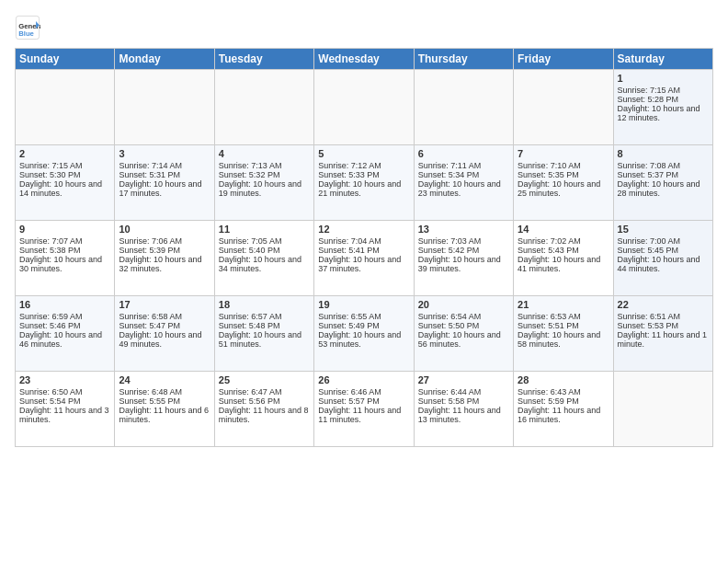 This screenshot has height=563, width=728. What do you see at coordinates (265, 415) in the screenshot?
I see `day-info: Daylight: 11 hours and 8 minutes.` at bounding box center [265, 415].